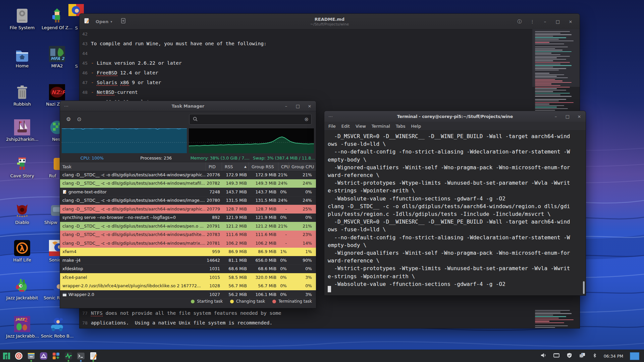 The width and height of the screenshot is (644, 362). What do you see at coordinates (281, 34) in the screenshot?
I see `editor-line: 42` at bounding box center [281, 34].